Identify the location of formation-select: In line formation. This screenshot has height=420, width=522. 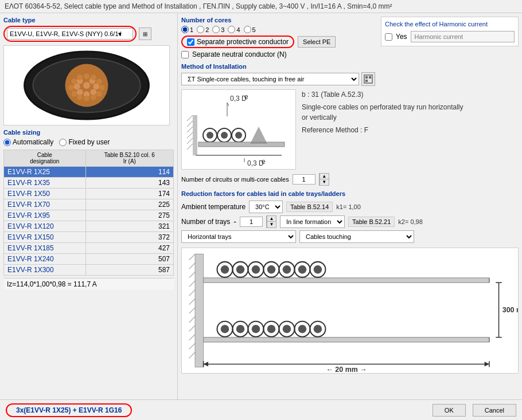
(312, 222).